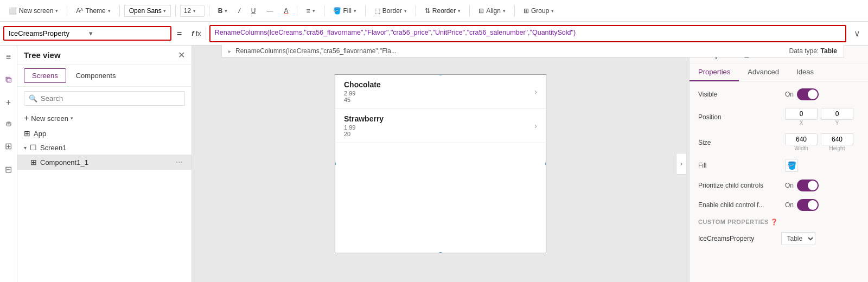 This screenshot has height=282, width=868. I want to click on component-more-button: ···, so click(179, 162).